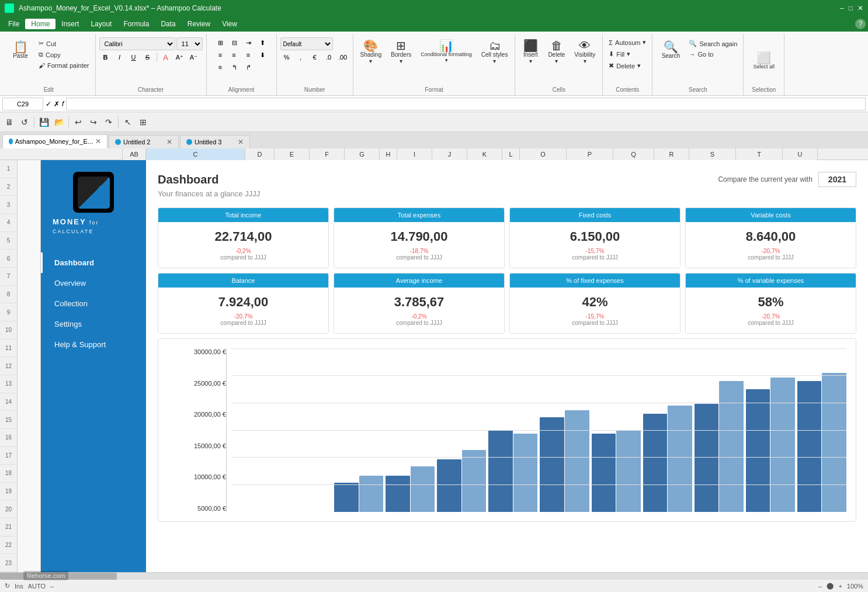 This screenshot has width=868, height=592. Describe the element at coordinates (63, 104) in the screenshot. I see `formula-equals-icon: f` at that location.